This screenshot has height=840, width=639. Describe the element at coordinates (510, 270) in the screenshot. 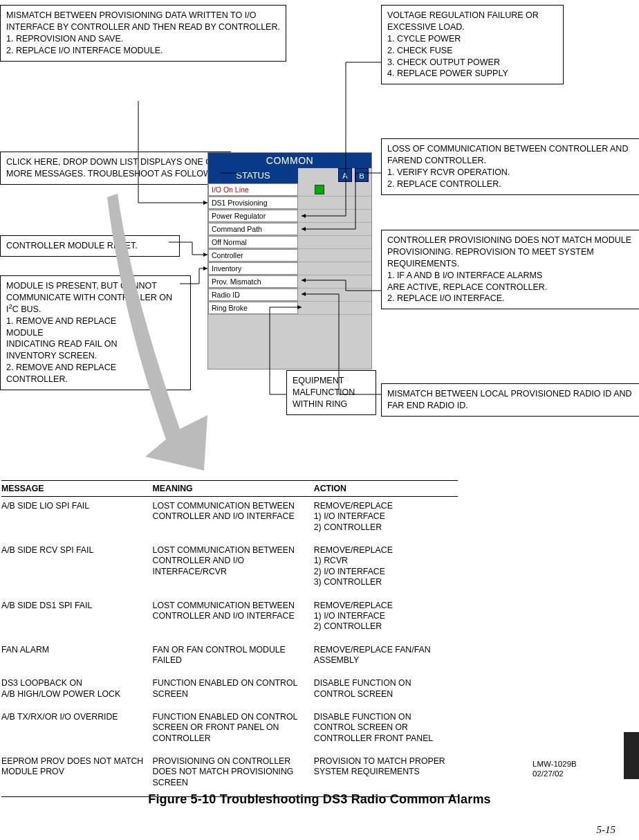

I see `callout-prov-mismatch: CONTROLLER PROVISIONING DOES NOT MATCH M…` at that location.